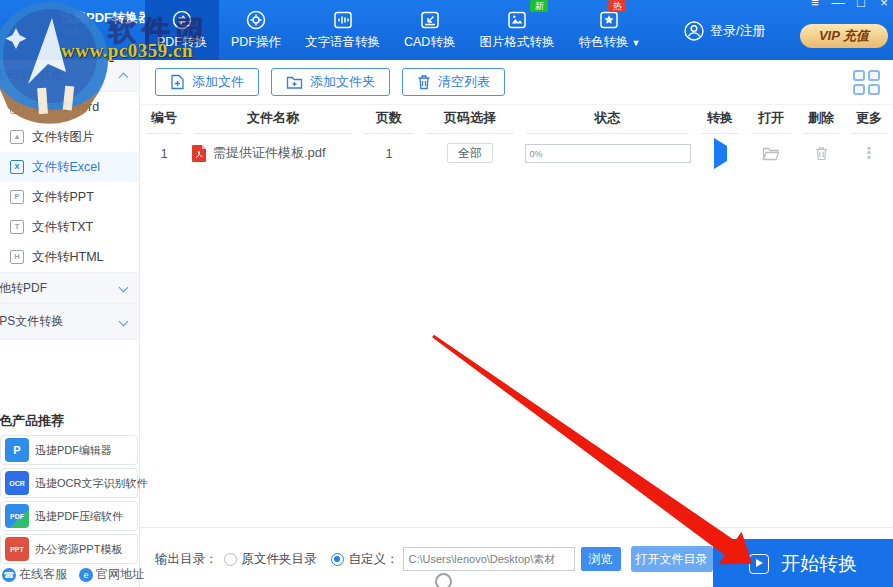  Describe the element at coordinates (17, 450) in the screenshot. I see `pdf-editor-icon: P` at that location.